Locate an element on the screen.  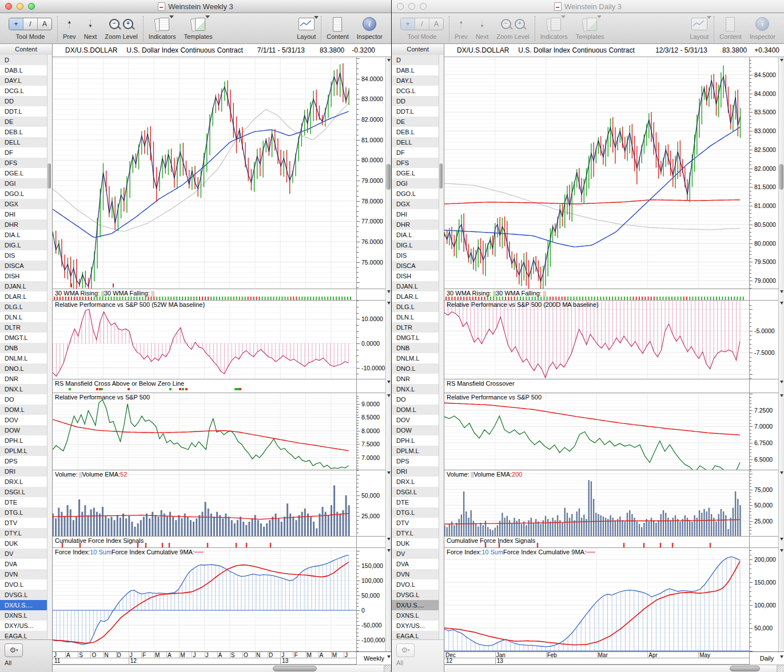
list-item: DLAR.L is located at coordinates (24, 297).